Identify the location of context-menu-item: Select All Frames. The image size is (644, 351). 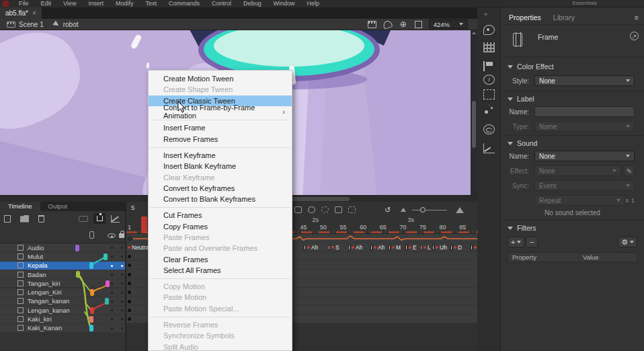
(220, 270).